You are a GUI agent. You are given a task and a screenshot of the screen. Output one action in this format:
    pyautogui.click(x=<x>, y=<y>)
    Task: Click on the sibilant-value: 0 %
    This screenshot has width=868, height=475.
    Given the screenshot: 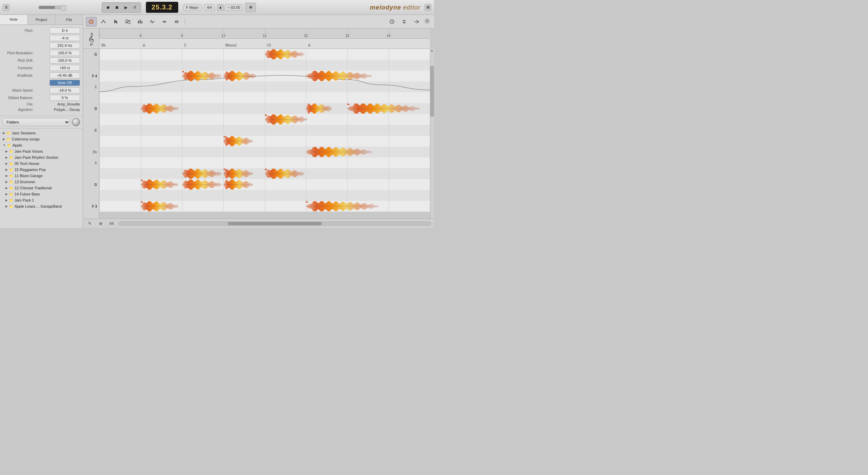 What is the action you would take?
    pyautogui.click(x=65, y=98)
    